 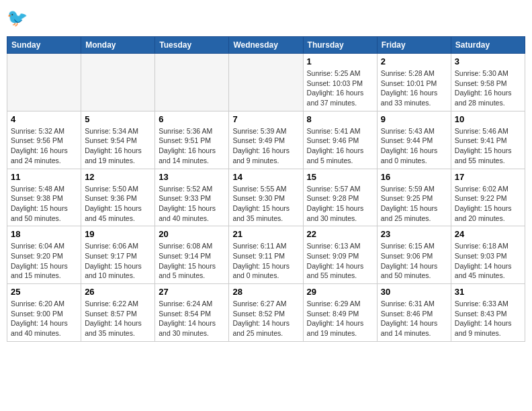 I want to click on day-info: Sunrise: 6:06 AM Sunset: 9:17 PM Dayligh…, so click(x=118, y=261).